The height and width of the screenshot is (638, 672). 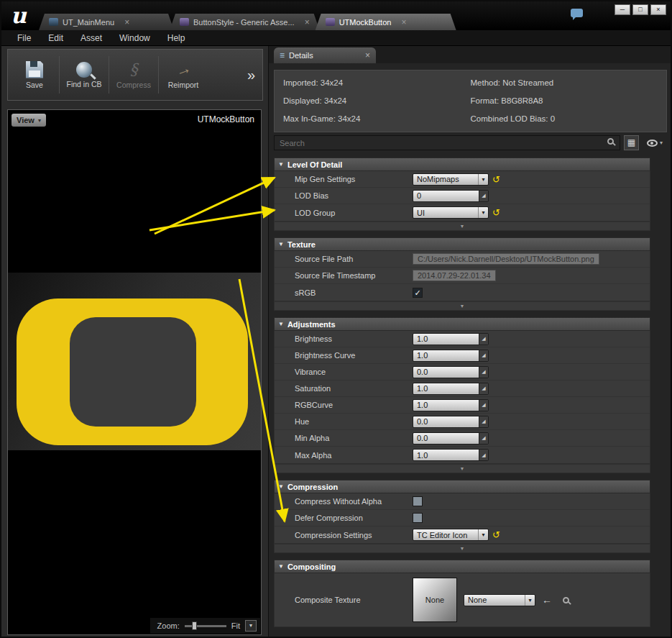 What do you see at coordinates (658, 10) in the screenshot?
I see `close-button: ×` at bounding box center [658, 10].